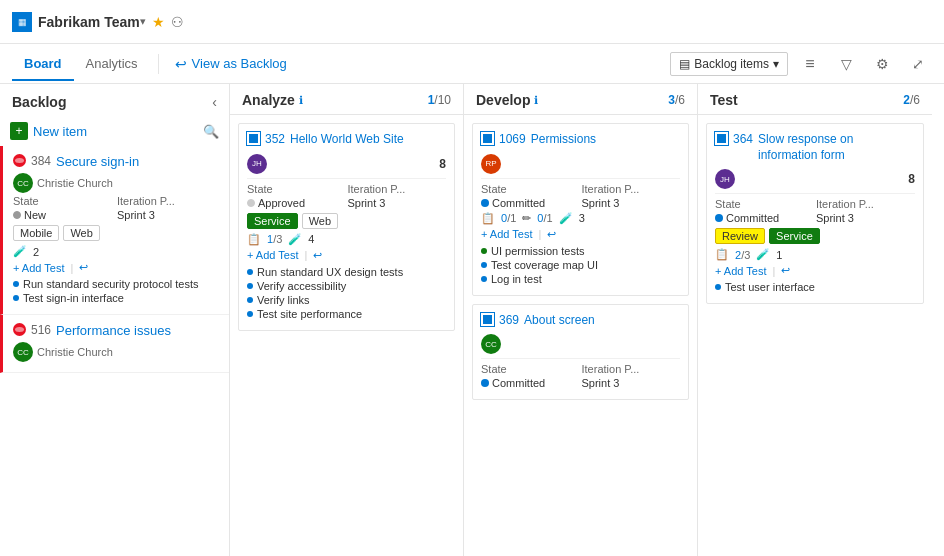  I want to click on add-test-1069: + Add Test | ↩, so click(580, 234).